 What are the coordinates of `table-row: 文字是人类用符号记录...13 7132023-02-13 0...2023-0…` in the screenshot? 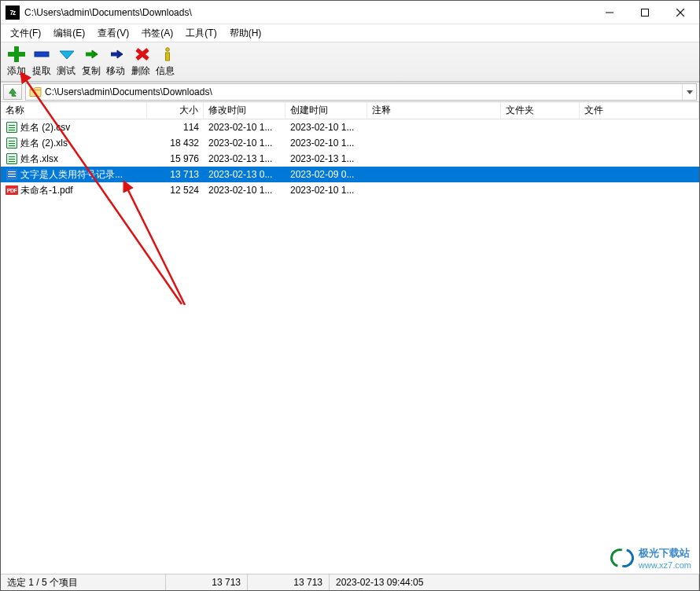 It's located at (350, 174).